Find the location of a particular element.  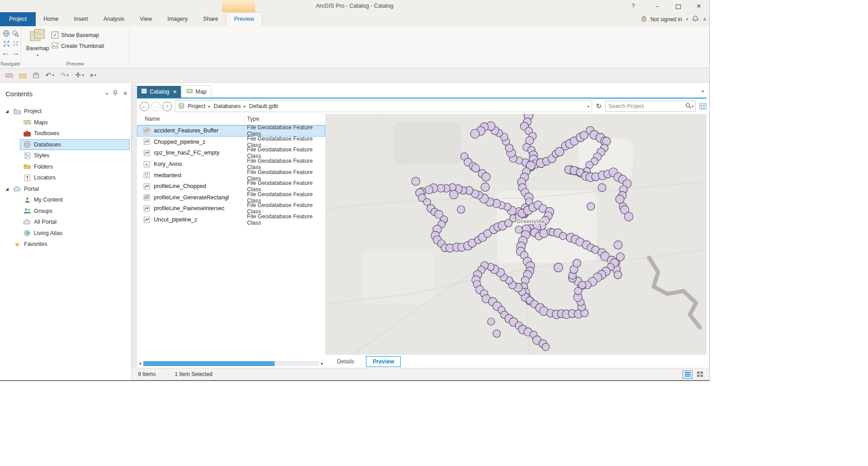

back-button: ← is located at coordinates (145, 107).